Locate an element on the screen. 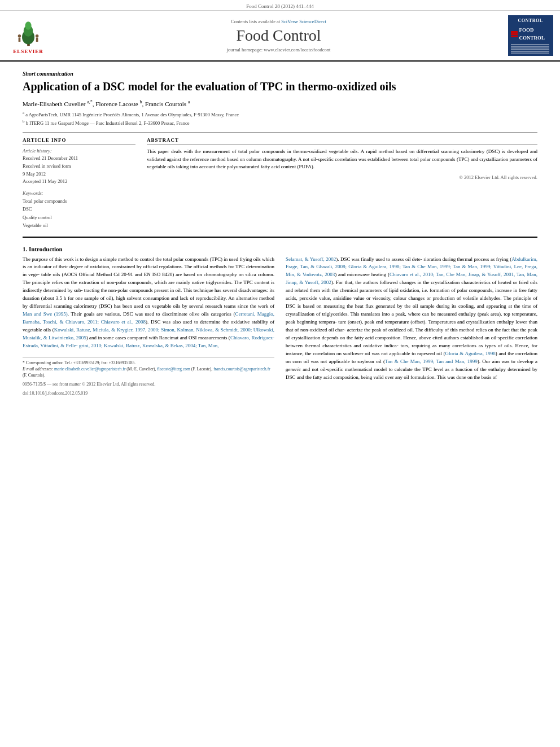 The height and width of the screenshot is (747, 560). kw-4: Vegetable oil is located at coordinates (79, 225).